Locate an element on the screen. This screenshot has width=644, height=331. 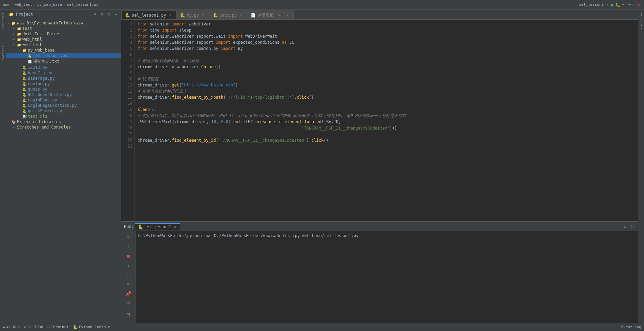
tree-item-test: ▸📁test is located at coordinates (64, 28).